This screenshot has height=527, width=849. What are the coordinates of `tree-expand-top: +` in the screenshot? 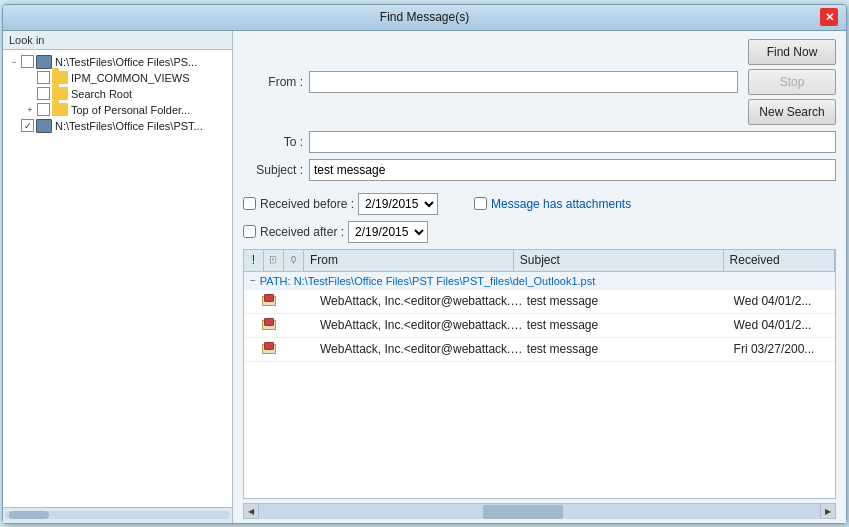 It's located at (30, 110).